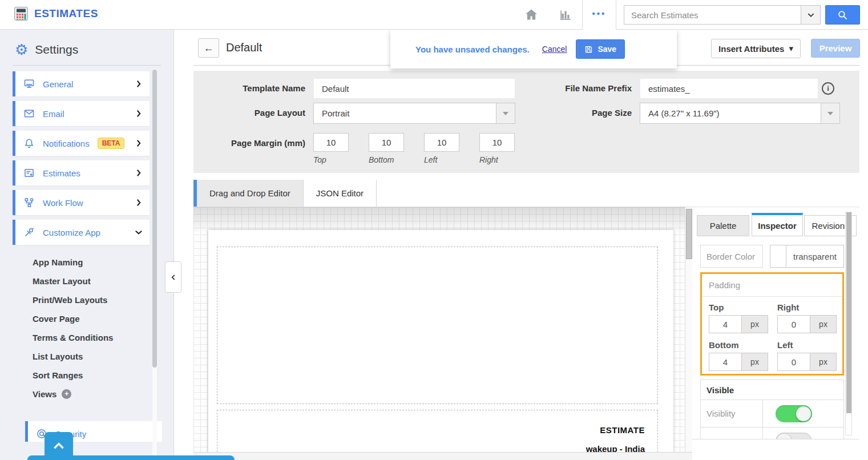  Describe the element at coordinates (772, 414) in the screenshot. I see `visibility-row: Visiblity` at that location.